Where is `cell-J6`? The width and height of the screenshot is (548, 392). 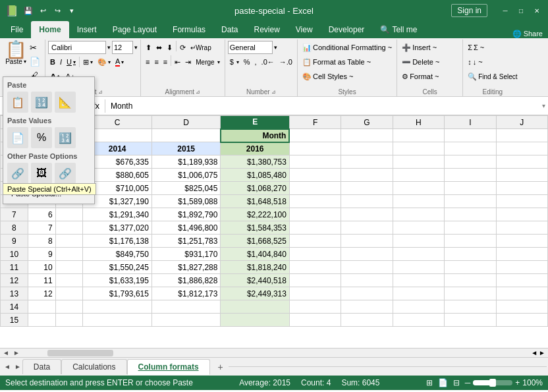
cell-J6 is located at coordinates (522, 202).